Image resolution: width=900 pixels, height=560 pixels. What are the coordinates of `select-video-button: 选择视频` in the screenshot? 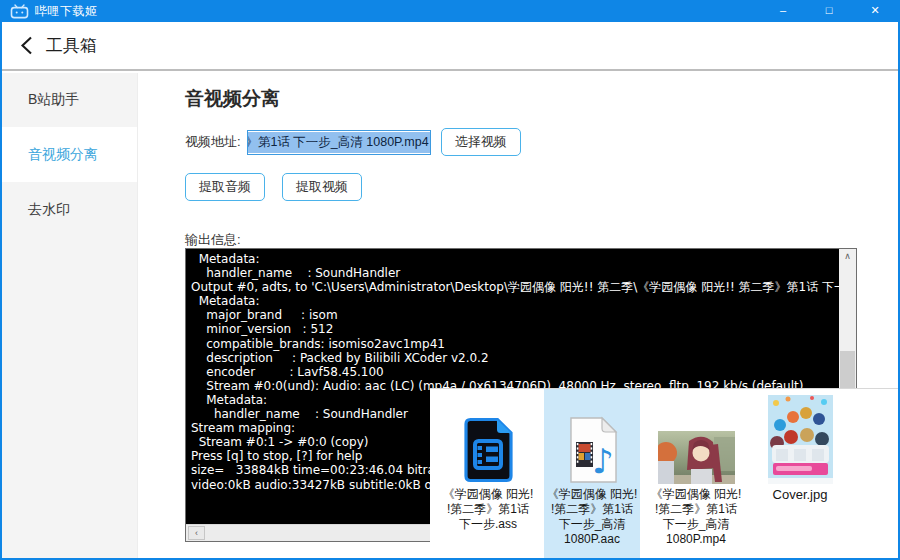 It's located at (481, 142).